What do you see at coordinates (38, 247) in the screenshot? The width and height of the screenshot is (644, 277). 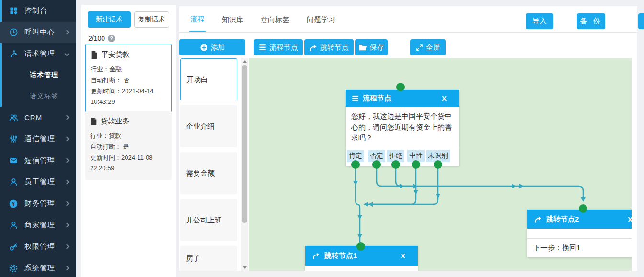 I see `sidebar-item-permissions: 权限管理` at bounding box center [38, 247].